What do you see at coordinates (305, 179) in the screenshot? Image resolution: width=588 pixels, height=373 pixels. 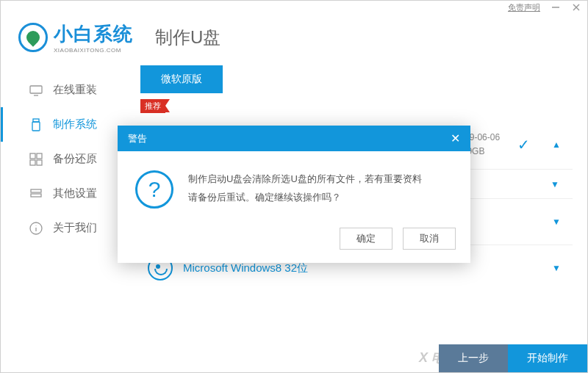 I see `dialog-line1: 制作启动U盘会清除所选U盘的所有文件，若有重要资料` at bounding box center [305, 179].